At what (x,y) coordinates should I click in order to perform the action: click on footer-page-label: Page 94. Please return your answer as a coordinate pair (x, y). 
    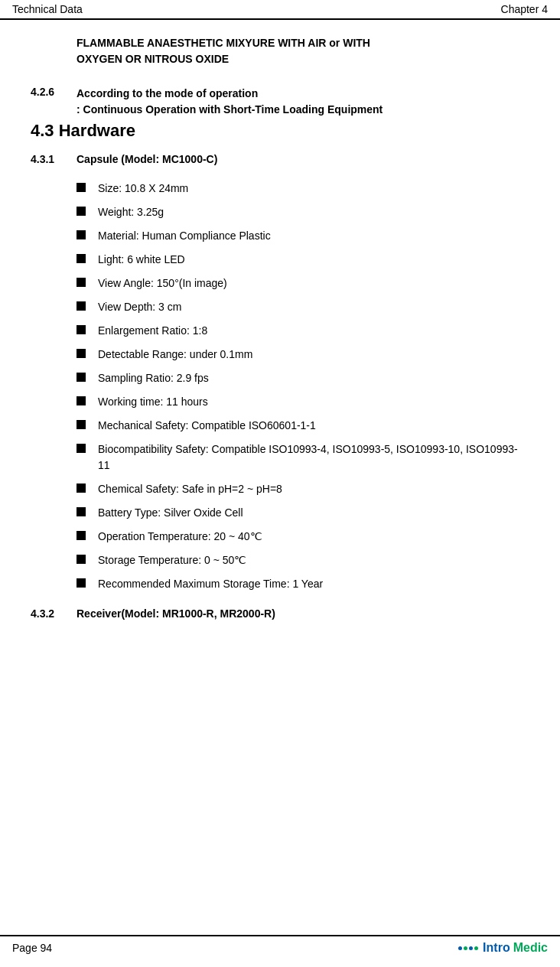
    Looking at the image, I should click on (32, 948).